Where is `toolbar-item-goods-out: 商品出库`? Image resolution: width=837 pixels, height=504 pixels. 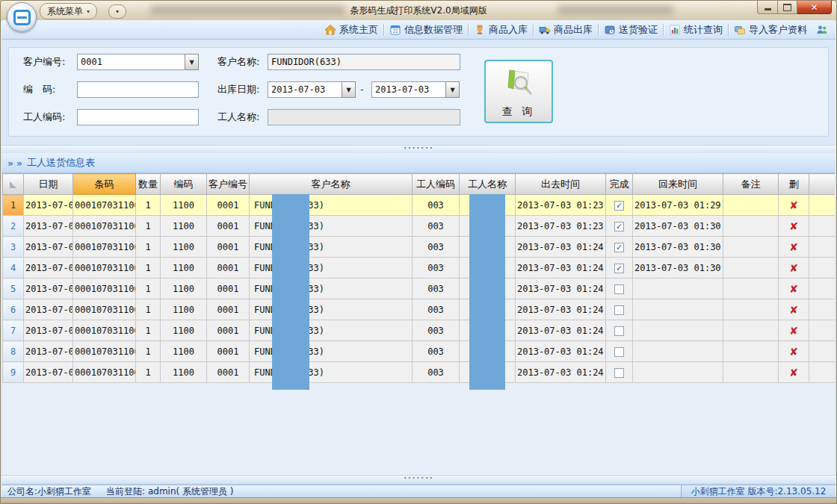
toolbar-item-goods-out: 商品出库 is located at coordinates (566, 30).